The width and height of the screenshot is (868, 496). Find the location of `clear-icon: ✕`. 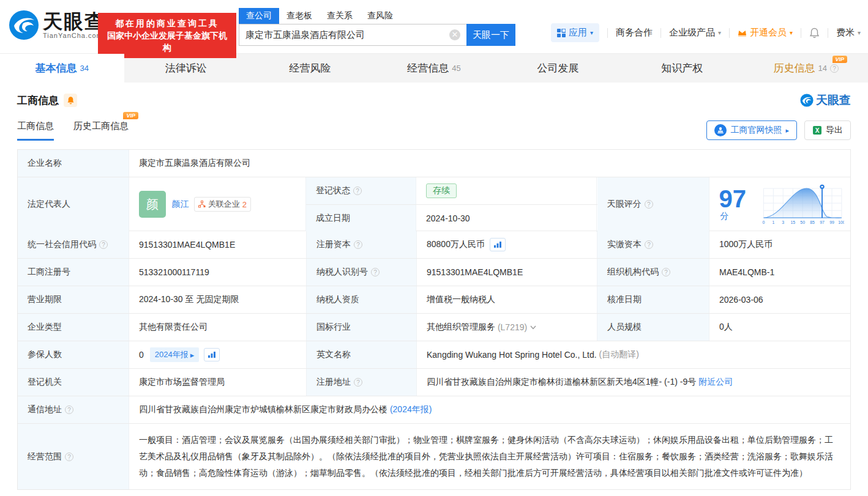

clear-icon: ✕ is located at coordinates (455, 35).